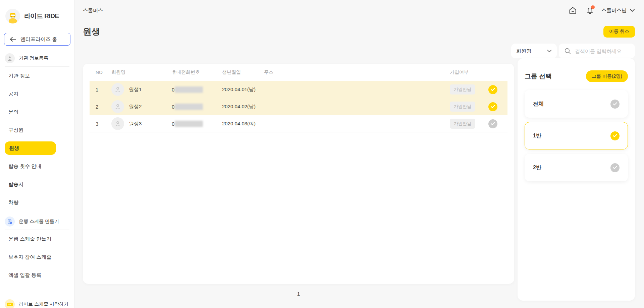 The height and width of the screenshot is (308, 644). I want to click on birth-date: 2020.04.02(남), so click(238, 107).